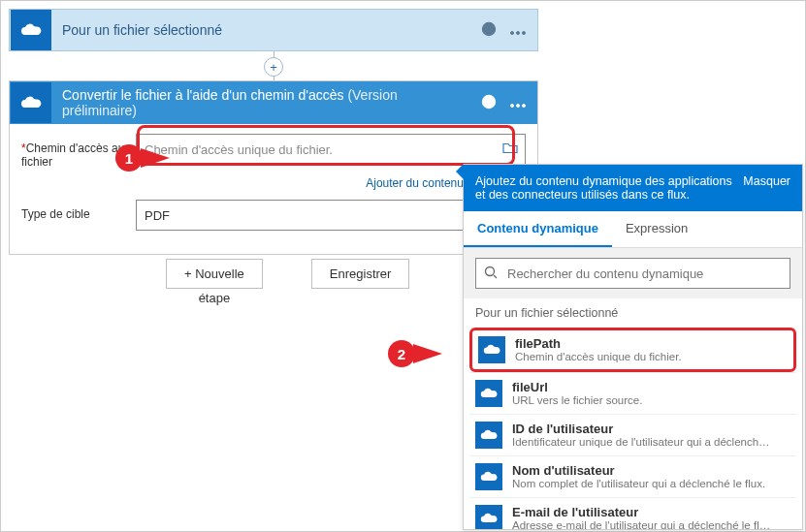 This screenshot has width=806, height=532. I want to click on save-button: Enregistrer, so click(361, 282).